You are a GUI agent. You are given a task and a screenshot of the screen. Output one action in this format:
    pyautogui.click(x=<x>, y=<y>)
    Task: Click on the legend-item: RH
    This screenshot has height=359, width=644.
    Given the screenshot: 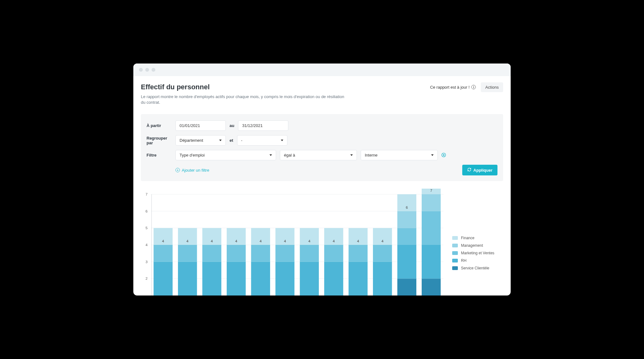 What is the action you would take?
    pyautogui.click(x=477, y=261)
    